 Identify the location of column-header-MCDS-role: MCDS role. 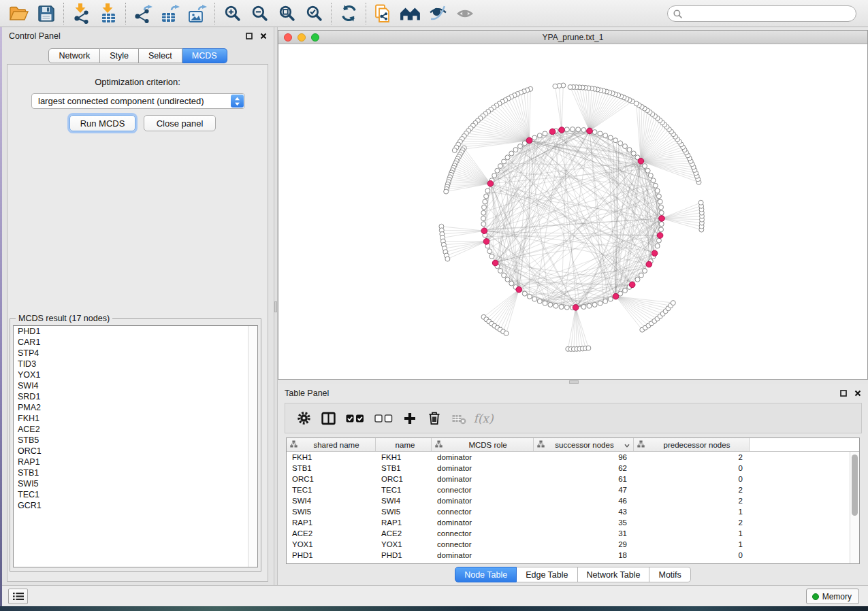
(483, 445).